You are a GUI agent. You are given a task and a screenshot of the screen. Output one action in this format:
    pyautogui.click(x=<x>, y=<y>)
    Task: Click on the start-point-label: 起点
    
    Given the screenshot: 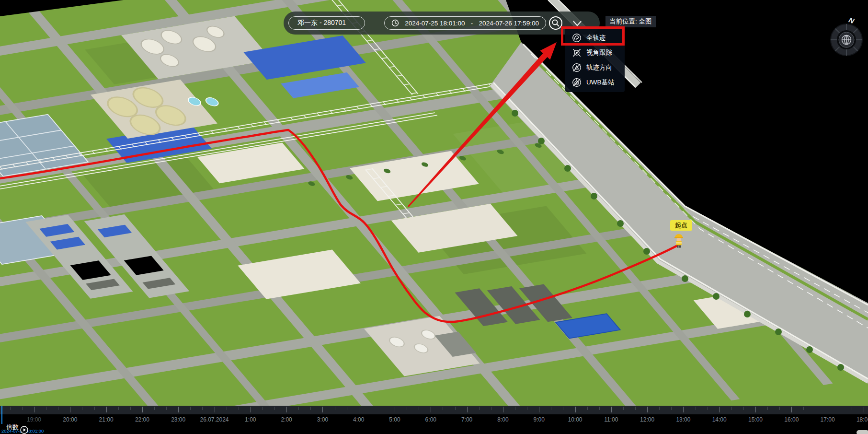 What is the action you would take?
    pyautogui.click(x=681, y=225)
    